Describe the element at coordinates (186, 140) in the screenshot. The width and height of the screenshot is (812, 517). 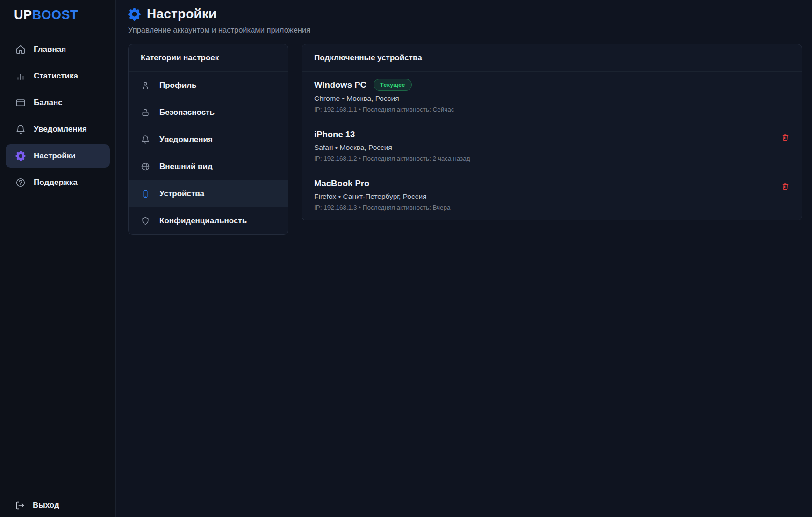
I see `category-item-label: Уведомления` at that location.